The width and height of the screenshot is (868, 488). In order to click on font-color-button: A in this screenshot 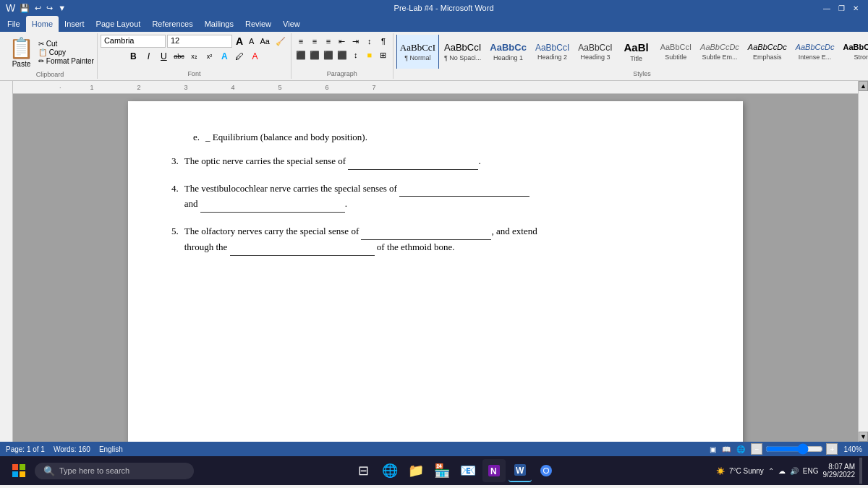, I will do `click(255, 56)`.